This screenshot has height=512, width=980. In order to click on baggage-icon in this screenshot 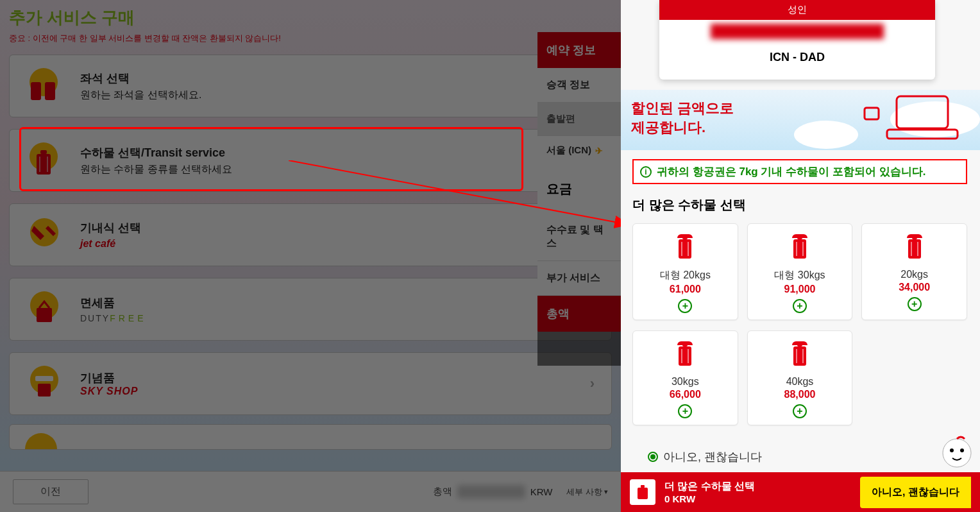, I will do `click(44, 160)`.